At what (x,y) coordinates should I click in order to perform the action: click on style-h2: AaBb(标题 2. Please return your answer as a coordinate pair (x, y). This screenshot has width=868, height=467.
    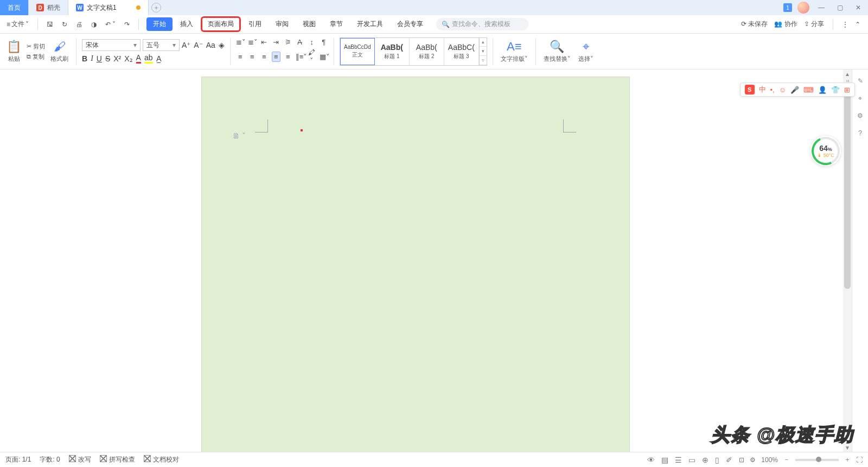
    Looking at the image, I should click on (427, 52).